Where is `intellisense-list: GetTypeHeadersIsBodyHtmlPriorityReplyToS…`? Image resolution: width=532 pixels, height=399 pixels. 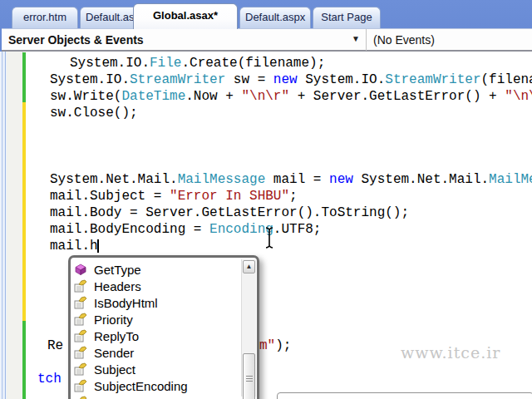
intellisense-list: GetTypeHeadersIsBodyHtmlPriorityReplyToS… is located at coordinates (156, 330).